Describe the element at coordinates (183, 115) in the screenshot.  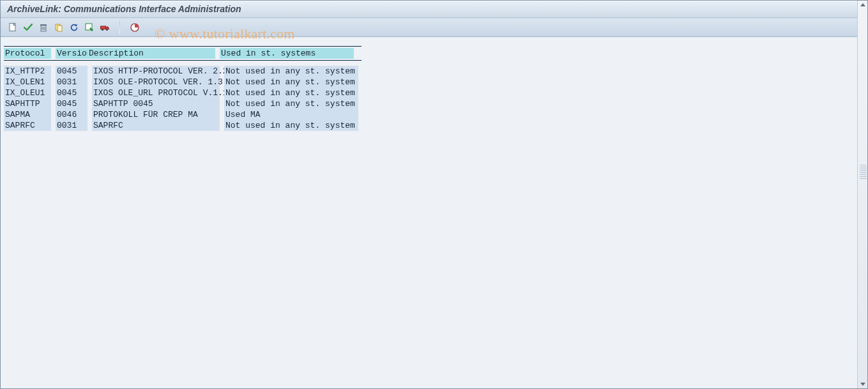
I see `table-row: SAPMA 0046 PROTOKOLL FÜR CREP MA Used MA` at that location.